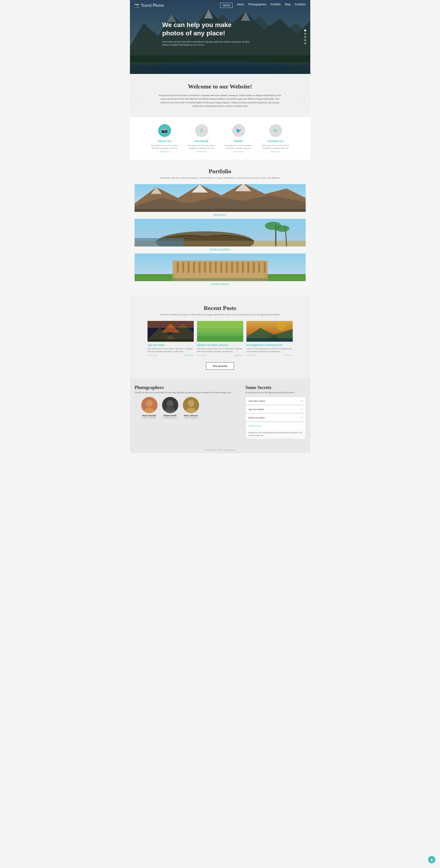 The width and height of the screenshot is (440, 868). Describe the element at coordinates (220, 270) in the screenshot. I see `portfolio-item-ancient: Ancient Places` at that location.